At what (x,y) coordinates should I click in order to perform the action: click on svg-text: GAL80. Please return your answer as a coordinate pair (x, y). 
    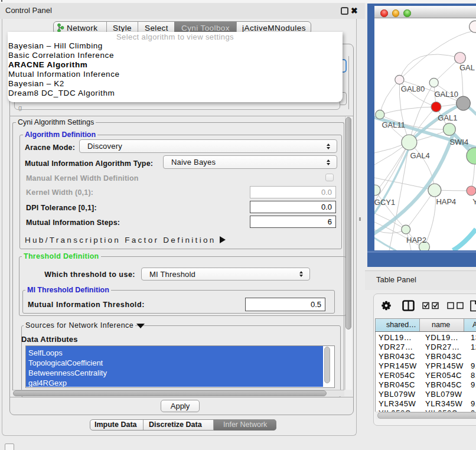
    Looking at the image, I should click on (413, 89).